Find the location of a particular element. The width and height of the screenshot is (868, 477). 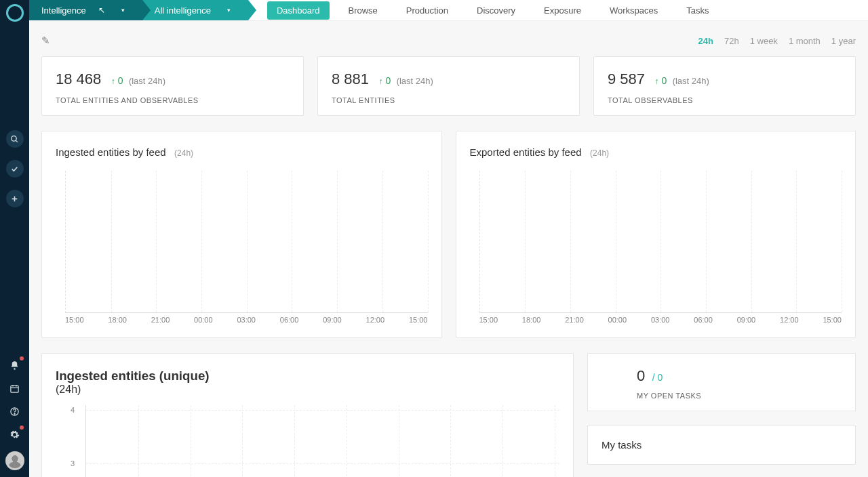

topbar: Intelligence ↖ ▾ All intelligence ▾ Dash… is located at coordinates (449, 11).